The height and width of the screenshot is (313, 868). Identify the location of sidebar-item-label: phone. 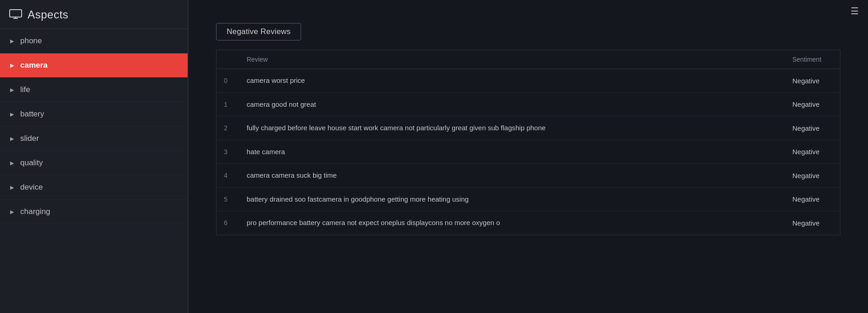
(31, 41).